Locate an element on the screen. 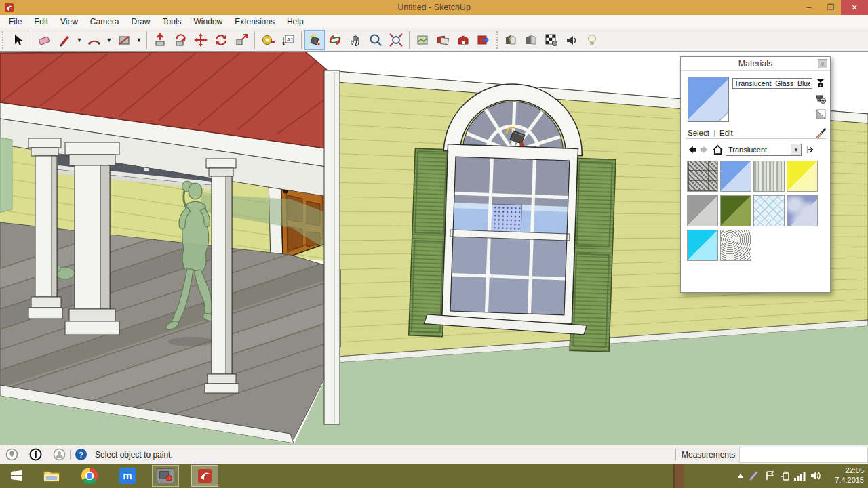 Image resolution: width=868 pixels, height=488 pixels. screen-recorder-icon is located at coordinates (165, 476).